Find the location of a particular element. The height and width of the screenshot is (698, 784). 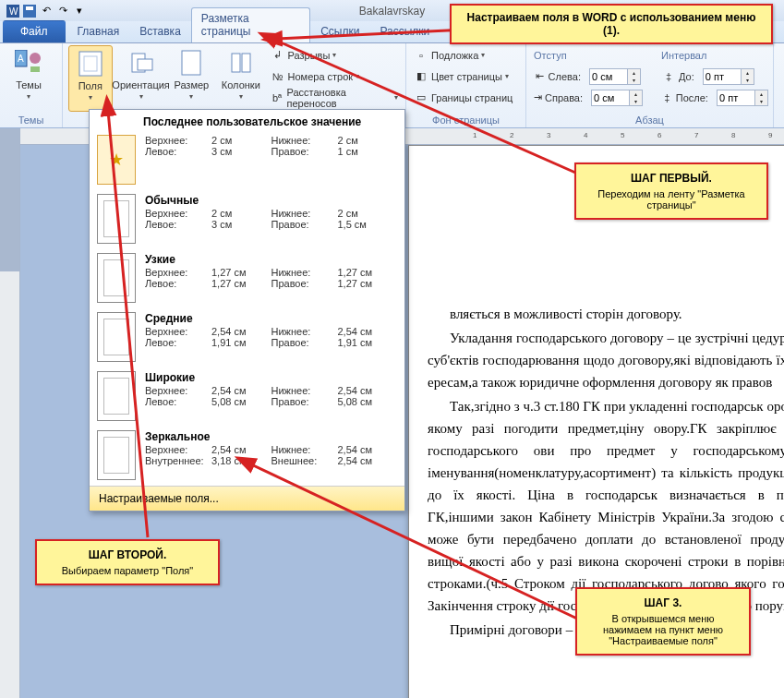

page-borders-icon: ▭ is located at coordinates (421, 98).